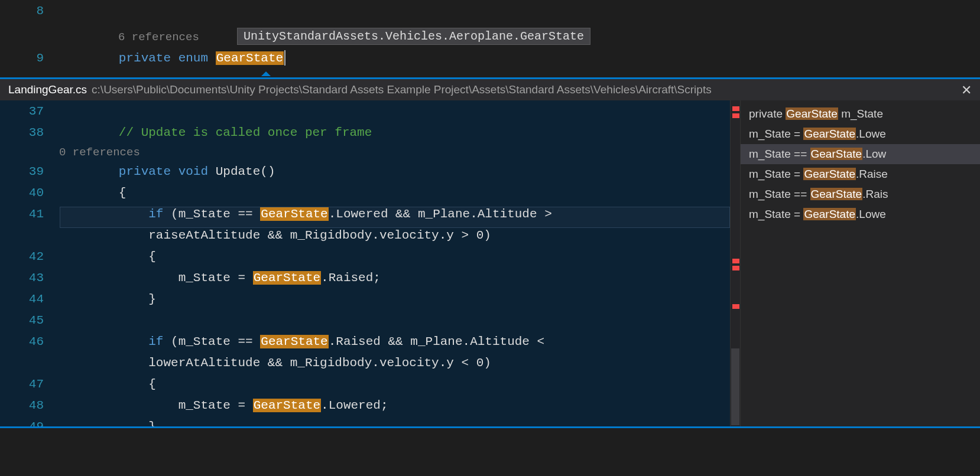 This screenshot has width=980, height=476. I want to click on reference-item: m_State == GearState.Rais, so click(861, 194).